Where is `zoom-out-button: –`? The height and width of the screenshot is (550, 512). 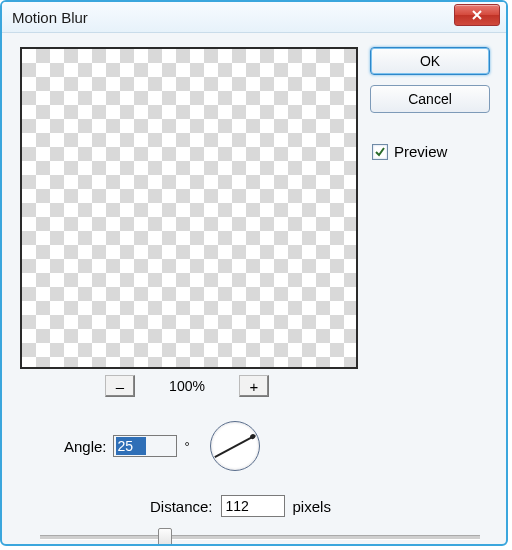
zoom-out-button: – is located at coordinates (120, 386).